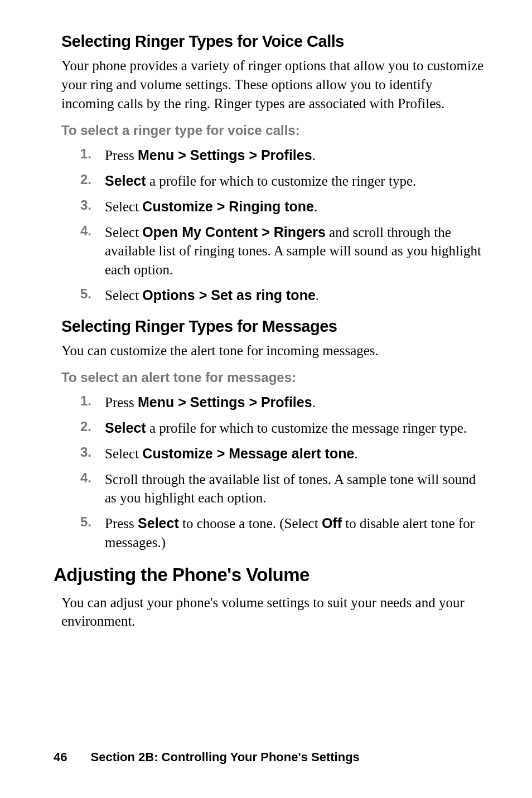 Image resolution: width=532 pixels, height=798 pixels. Describe the element at coordinates (274, 327) in the screenshot. I see `subsection-heading-messages: Selecting Ringer Types for Messages` at that location.